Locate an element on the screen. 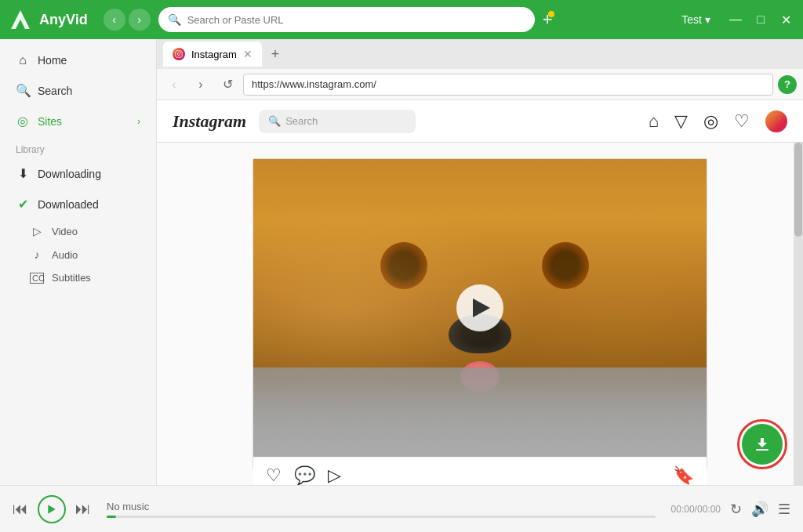 The image size is (803, 532). download-overlay is located at coordinates (762, 444).